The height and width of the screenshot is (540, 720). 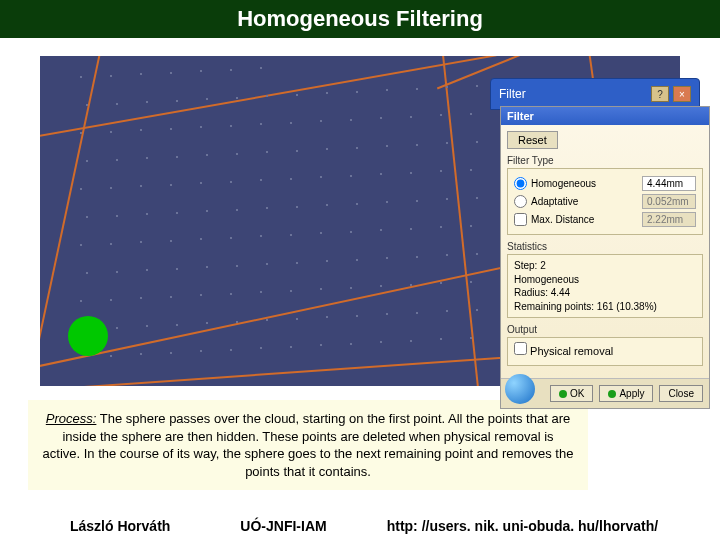 What do you see at coordinates (682, 94) in the screenshot?
I see `close-icon: ×` at bounding box center [682, 94].